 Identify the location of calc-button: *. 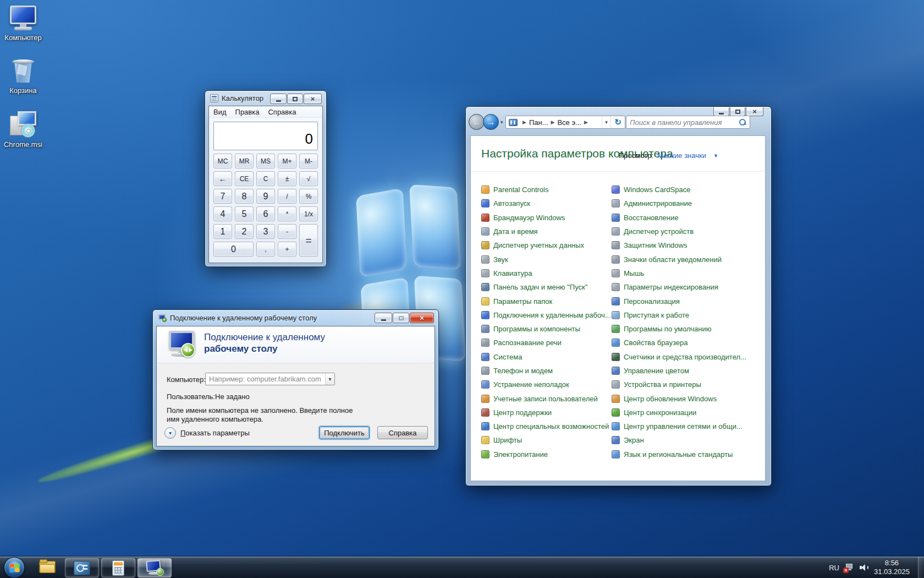
(287, 214).